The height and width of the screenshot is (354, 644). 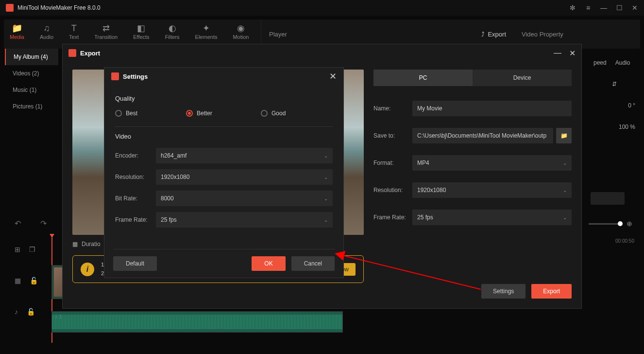 I want to click on export-button: Export, so click(x=552, y=291).